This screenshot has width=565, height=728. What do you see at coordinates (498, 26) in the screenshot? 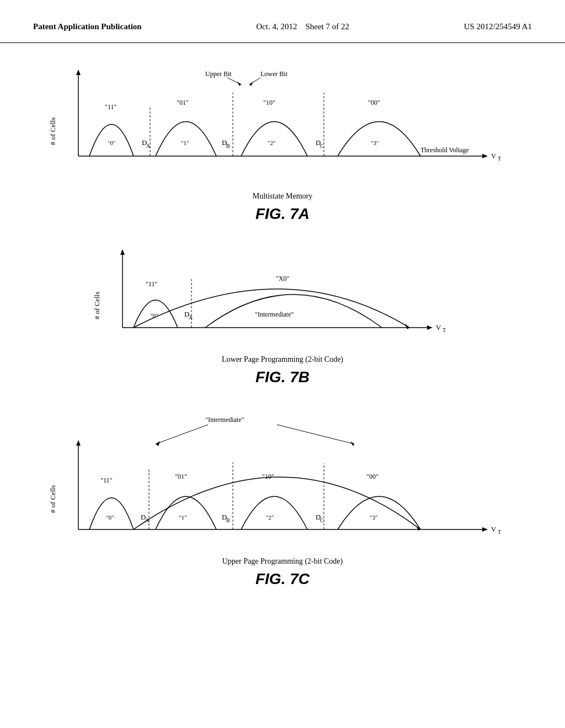
I see `publication-number: US 2012/254549 A1` at bounding box center [498, 26].